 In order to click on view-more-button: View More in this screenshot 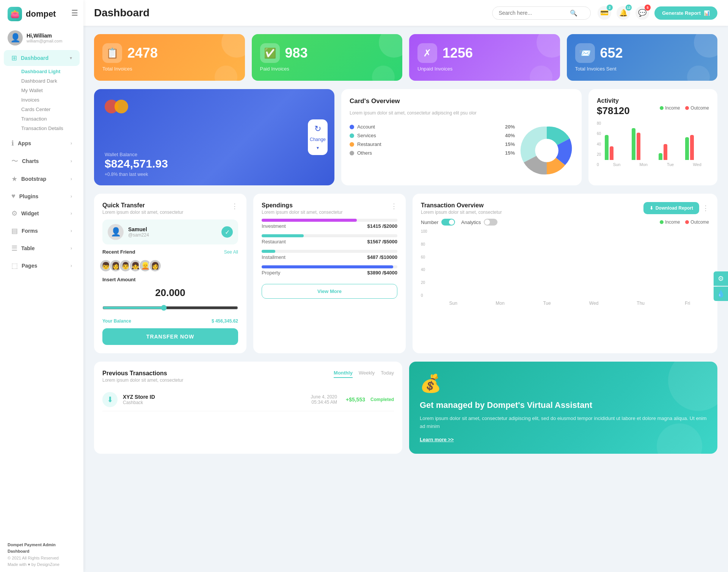, I will do `click(329, 291)`.